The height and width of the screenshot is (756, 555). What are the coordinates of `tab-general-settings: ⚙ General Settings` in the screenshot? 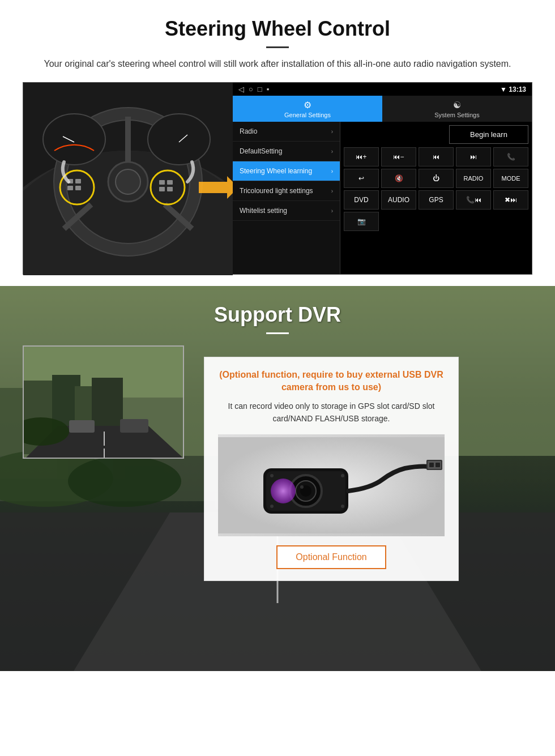 It's located at (308, 109).